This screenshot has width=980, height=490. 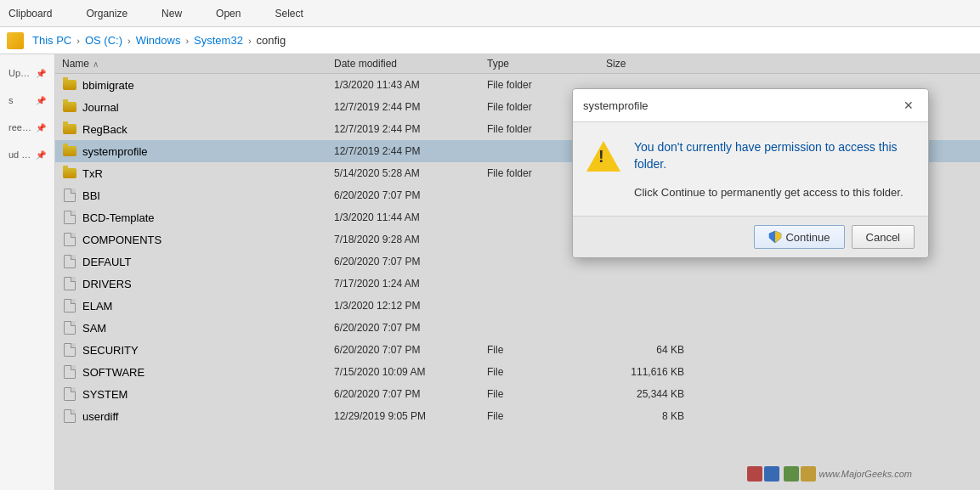 I want to click on dialog-title: systemprofile, so click(x=615, y=105).